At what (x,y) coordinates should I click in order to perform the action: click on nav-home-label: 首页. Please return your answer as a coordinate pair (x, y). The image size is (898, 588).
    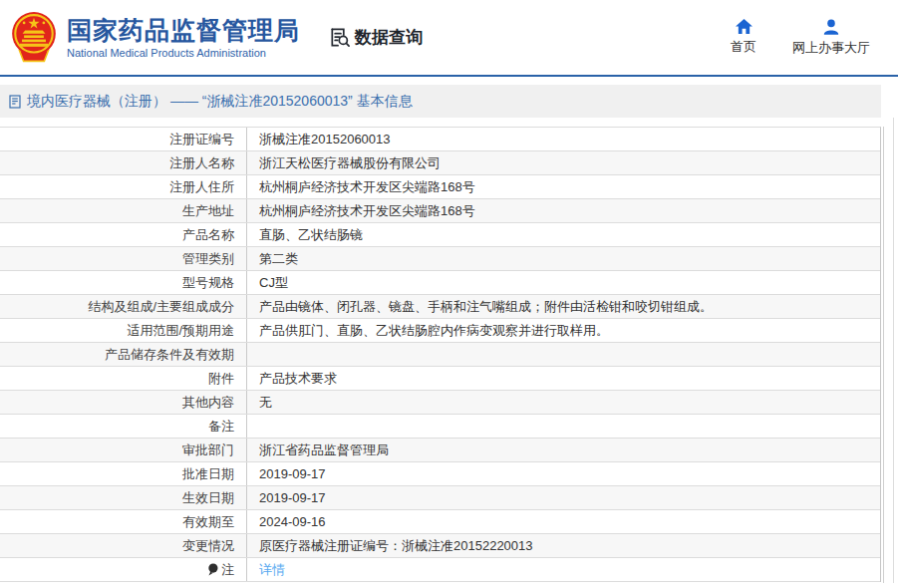
    Looking at the image, I should click on (744, 47).